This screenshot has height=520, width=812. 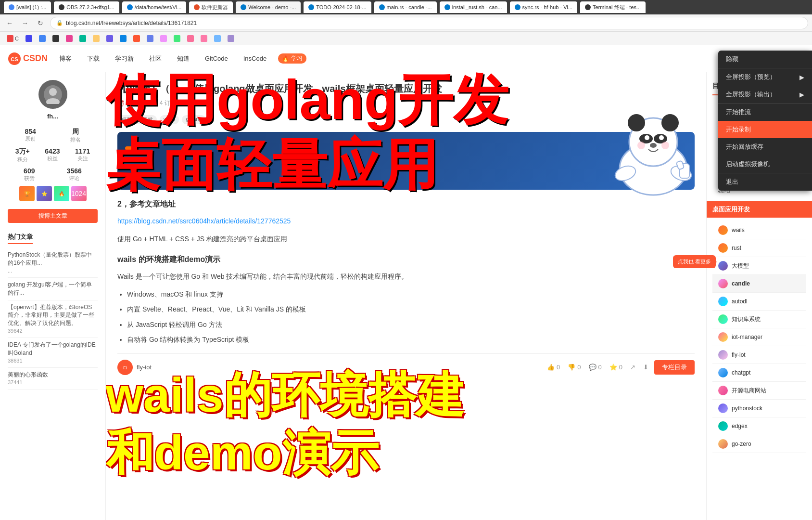 I want to click on nav-community: 社区, so click(x=155, y=59).